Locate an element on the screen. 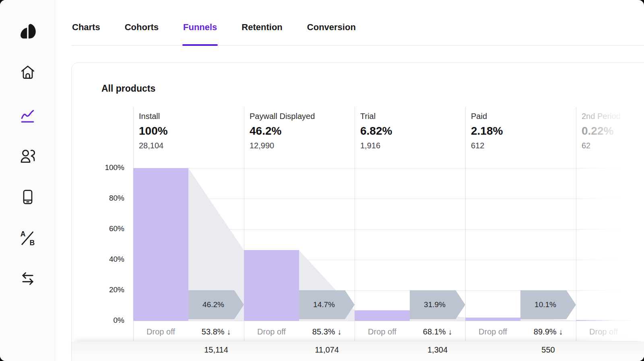 The image size is (644, 361). step-conversion-label: 14.7% is located at coordinates (327, 305).